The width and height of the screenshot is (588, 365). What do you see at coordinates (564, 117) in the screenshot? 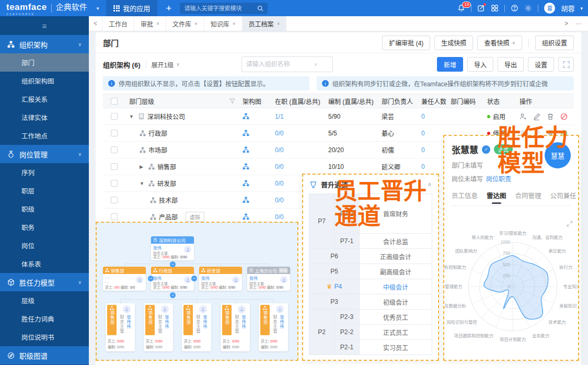
I see `disable-button` at bounding box center [564, 117].